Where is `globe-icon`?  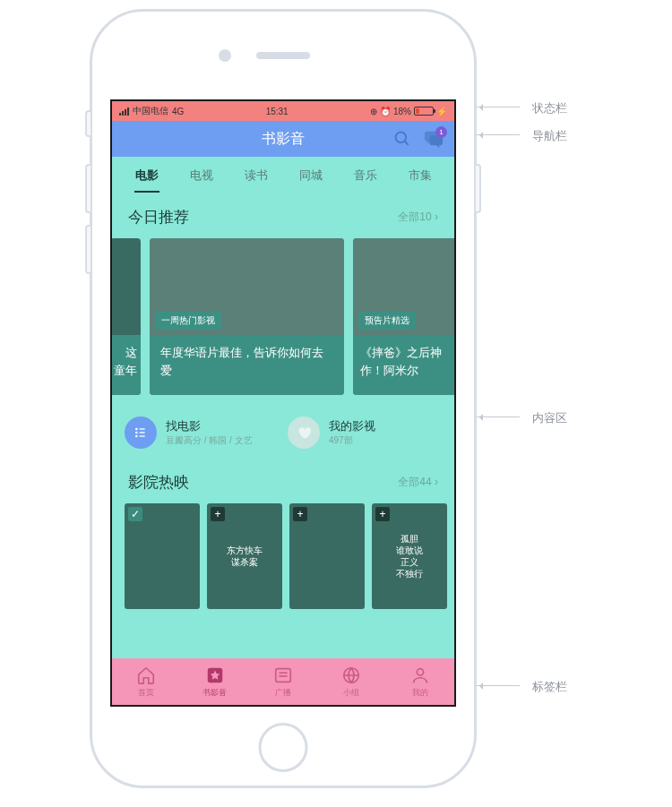
globe-icon is located at coordinates (351, 675).